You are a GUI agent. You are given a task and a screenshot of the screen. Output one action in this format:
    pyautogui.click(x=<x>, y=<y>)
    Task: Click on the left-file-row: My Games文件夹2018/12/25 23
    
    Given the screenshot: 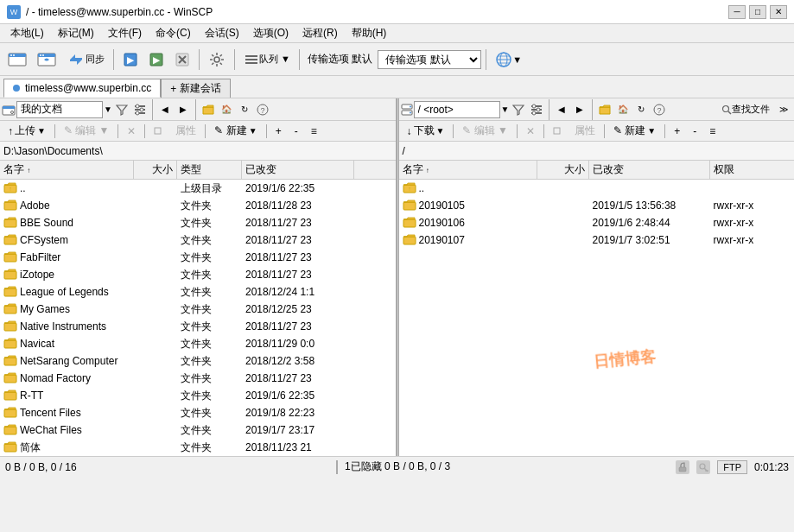 What is the action you would take?
    pyautogui.click(x=198, y=309)
    